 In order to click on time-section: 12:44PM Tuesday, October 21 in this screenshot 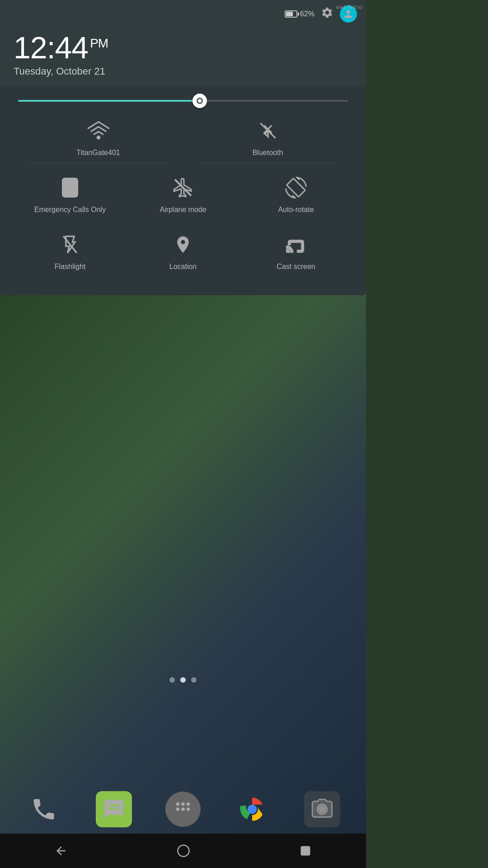, I will do `click(183, 56)`.